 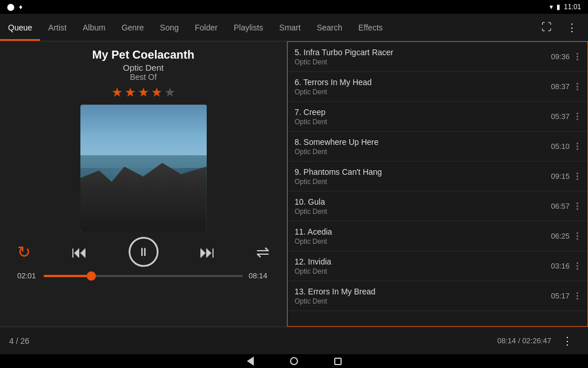 I want to click on tab-search: Search, so click(x=330, y=28).